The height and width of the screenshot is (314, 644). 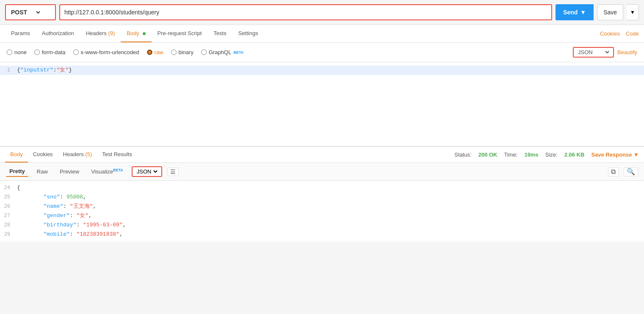 What do you see at coordinates (118, 170) in the screenshot?
I see `visualize-beta-badge: BETA` at bounding box center [118, 170].